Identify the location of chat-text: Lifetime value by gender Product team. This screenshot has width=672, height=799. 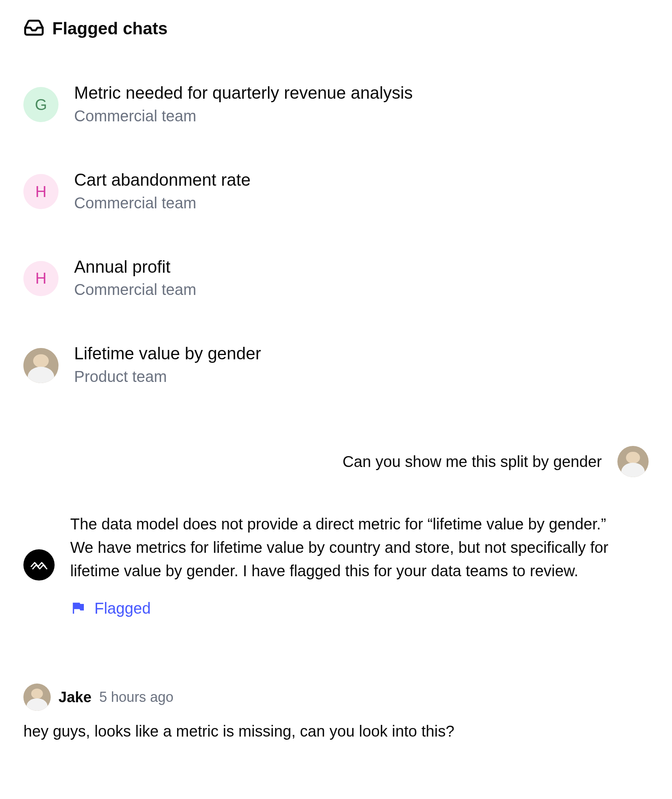
(168, 365).